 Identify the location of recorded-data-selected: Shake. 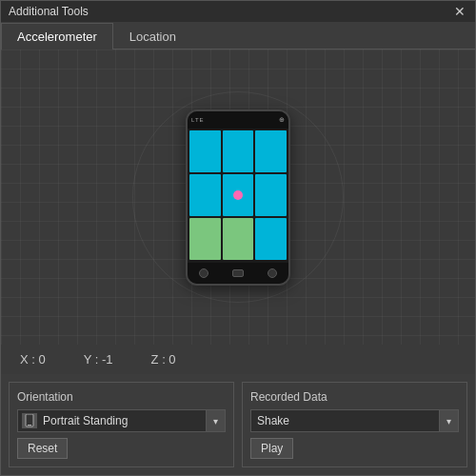
(345, 421).